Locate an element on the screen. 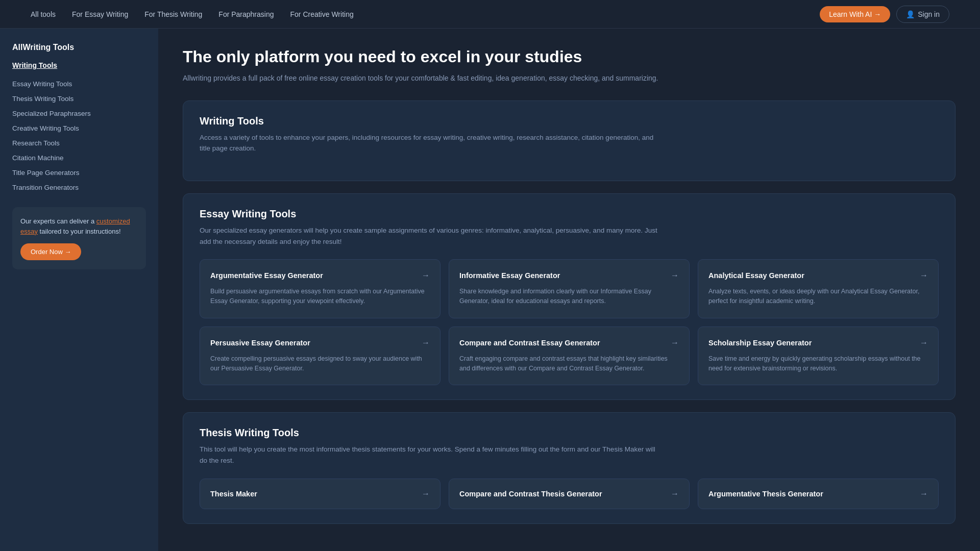 This screenshot has height=551, width=980. writing-tools-title: Writing Tools is located at coordinates (569, 121).